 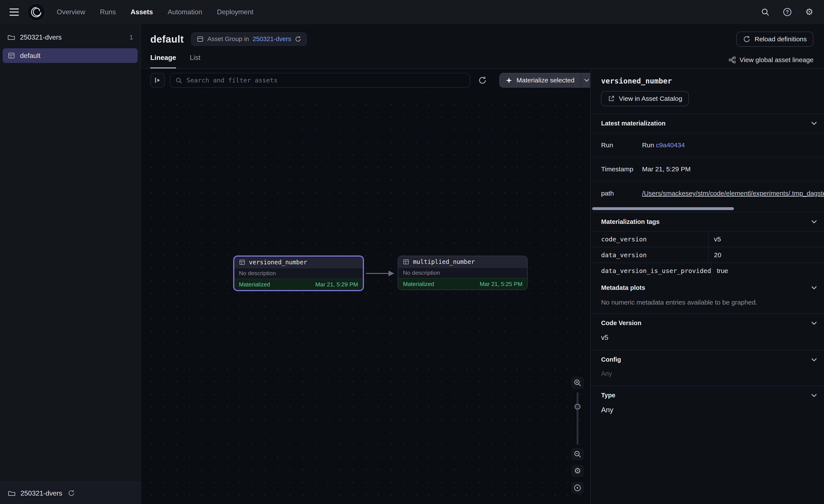 What do you see at coordinates (707, 323) in the screenshot?
I see `section-code-version: Code Version` at bounding box center [707, 323].